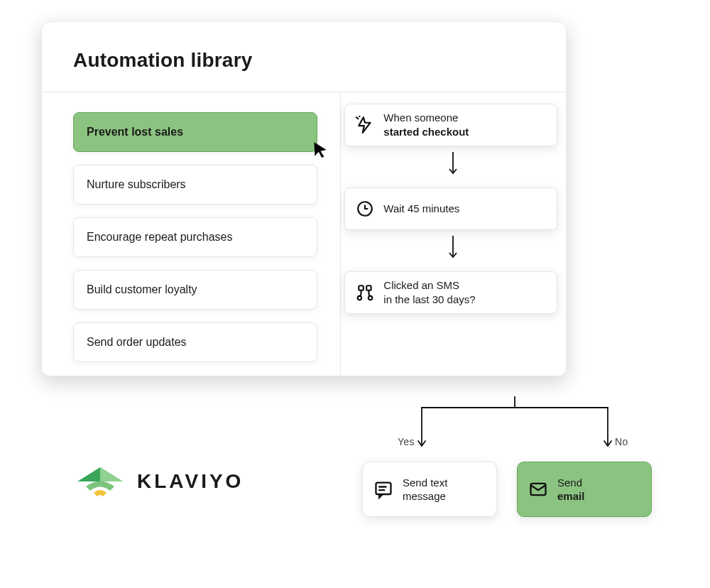 The image size is (710, 588). I want to click on branch-connector, so click(515, 429).